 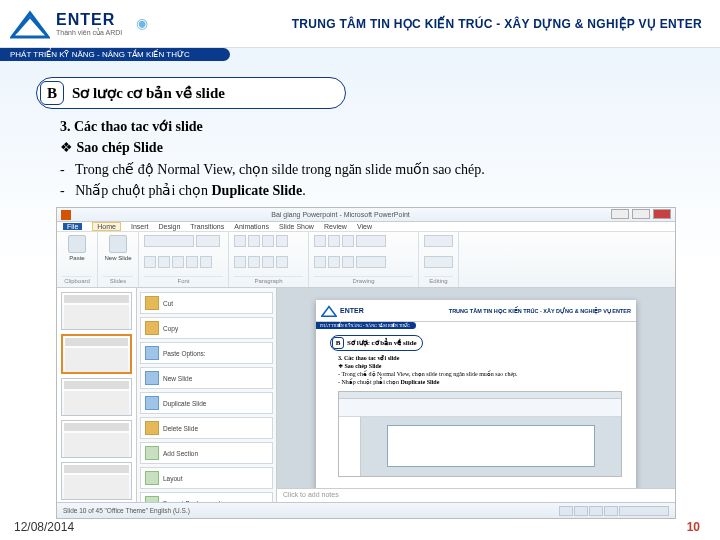 What do you see at coordinates (126, 510) in the screenshot?
I see `status-text: Slide 10 of 45 "Office Theme" English (U…` at bounding box center [126, 510].